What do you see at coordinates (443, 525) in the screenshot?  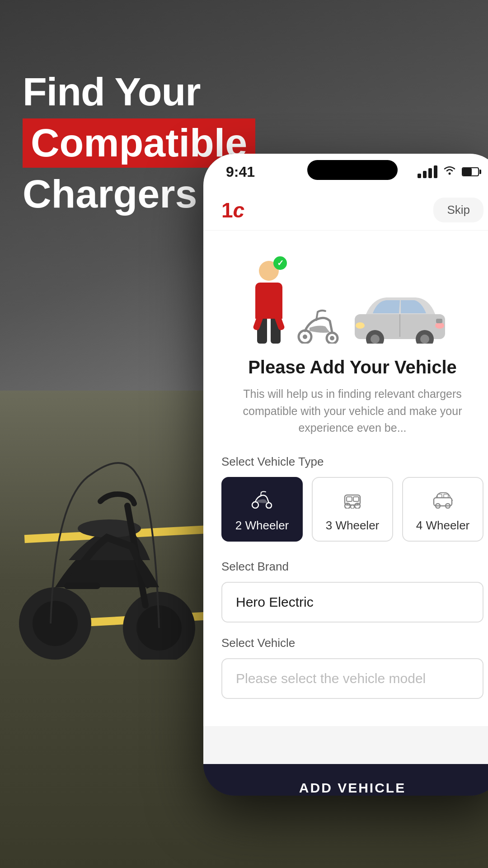 I see `4wheeler-label: 4 Wheeler` at bounding box center [443, 525].